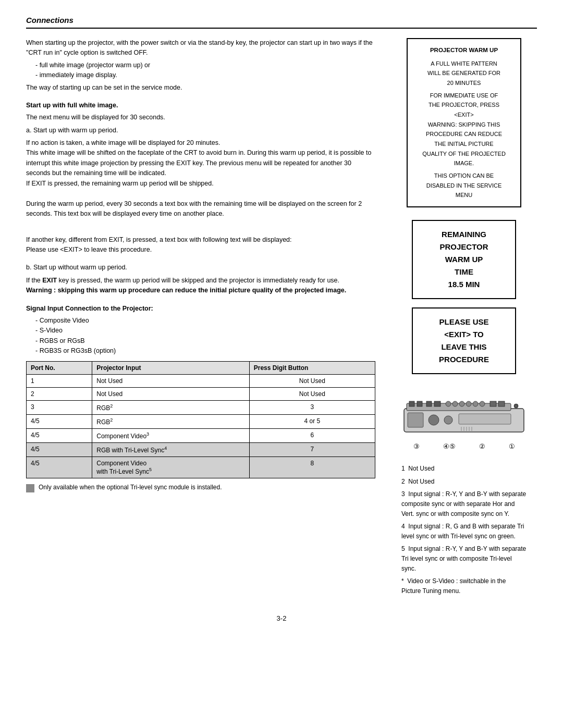 This screenshot has width=563, height=728. What do you see at coordinates (464, 446) in the screenshot?
I see `callout-labels: ③ ④⑤ ② ①` at bounding box center [464, 446].